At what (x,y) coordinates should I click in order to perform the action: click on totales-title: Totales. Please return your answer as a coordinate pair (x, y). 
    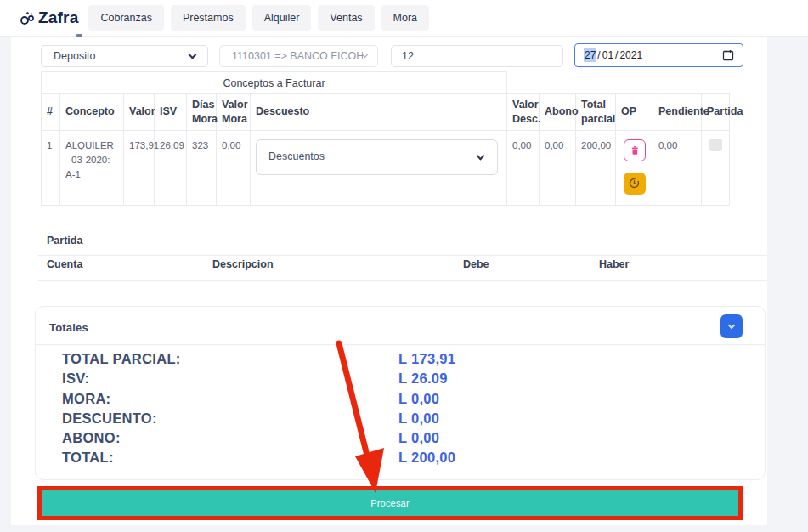
    Looking at the image, I should click on (69, 328).